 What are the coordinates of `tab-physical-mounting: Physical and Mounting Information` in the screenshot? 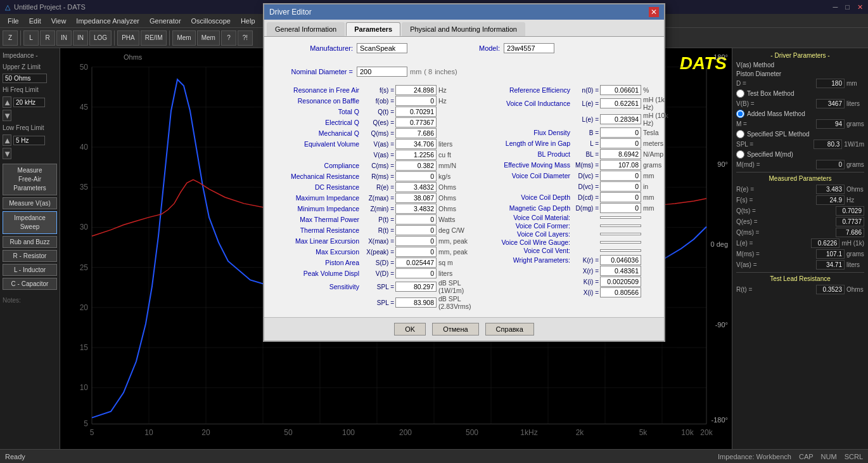 It's located at (464, 29).